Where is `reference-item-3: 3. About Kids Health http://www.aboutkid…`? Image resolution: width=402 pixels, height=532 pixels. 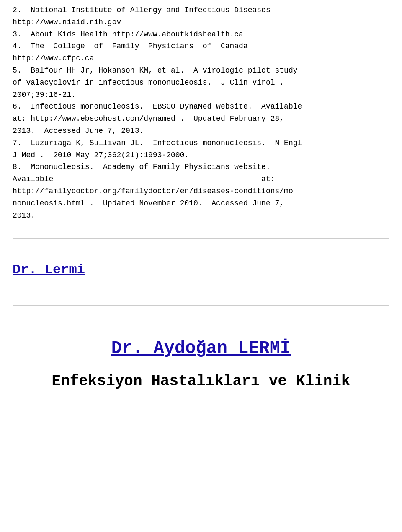 reference-item-3: 3. About Kids Health http://www.aboutkid… is located at coordinates (201, 34).